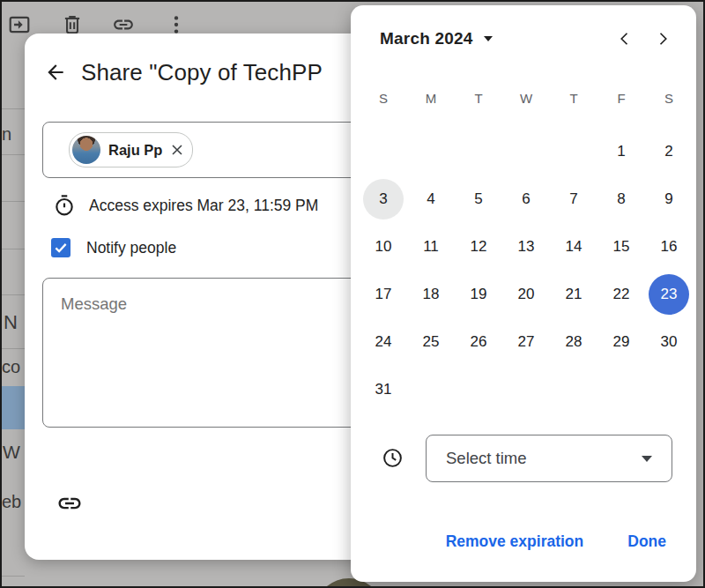 This screenshot has width=705, height=588. What do you see at coordinates (669, 152) in the screenshot?
I see `calendar-day-2: 2` at bounding box center [669, 152].